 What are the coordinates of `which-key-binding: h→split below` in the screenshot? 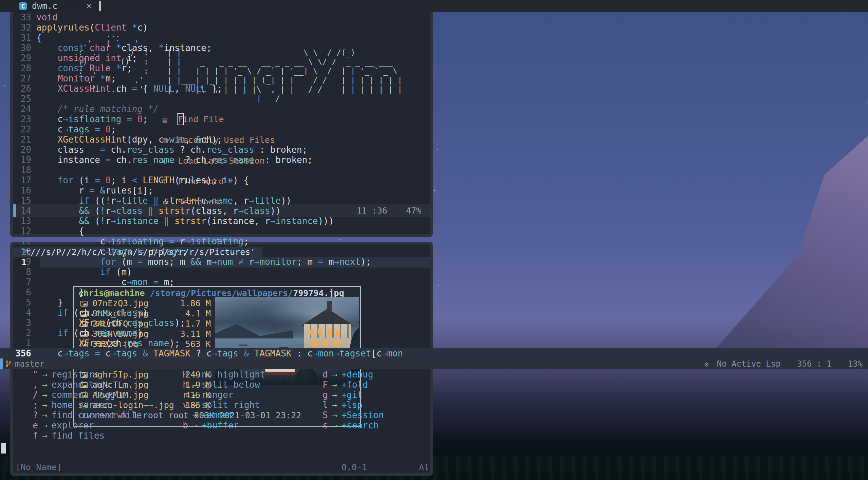 It's located at (221, 385).